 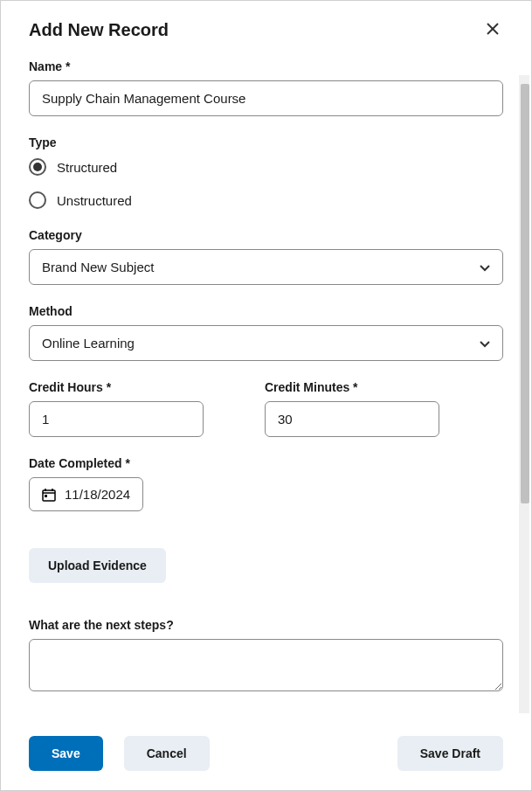 I want to click on credit-hours-input, so click(x=116, y=420).